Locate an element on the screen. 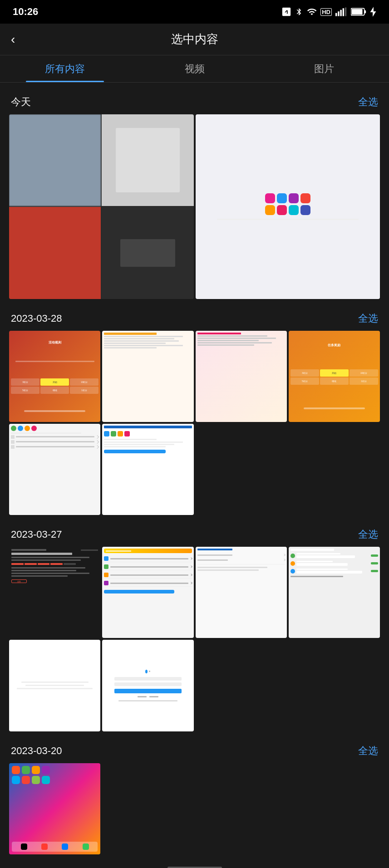 The image size is (389, 868). tab-all: 所有内容 is located at coordinates (65, 69).